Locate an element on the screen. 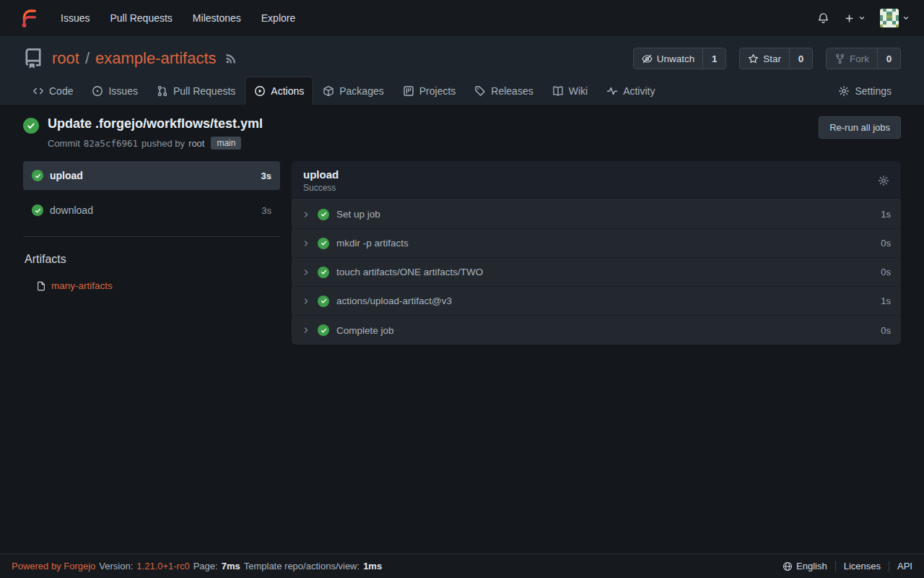 The height and width of the screenshot is (578, 924). run-title-block: Update .forgejo/workflows/test.yml Commi… is located at coordinates (155, 133).